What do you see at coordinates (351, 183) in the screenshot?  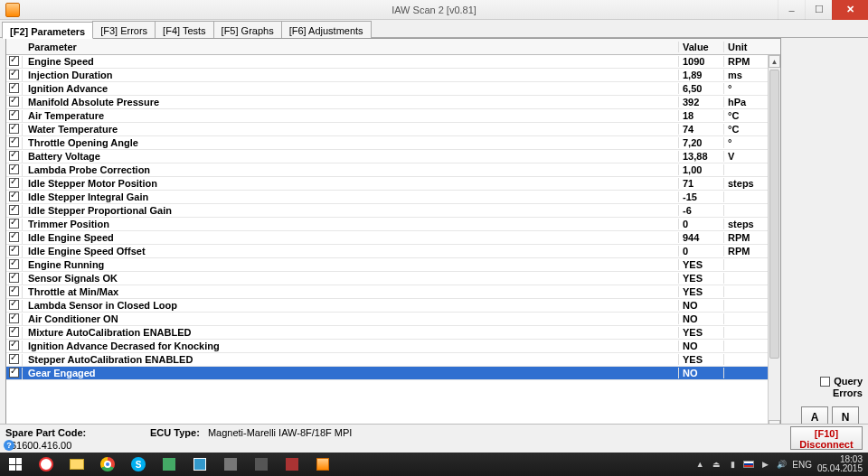 I see `param-name: Idle Stepper Motor Position` at bounding box center [351, 183].